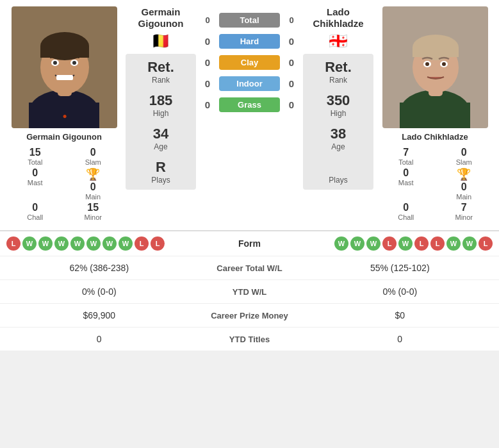 This screenshot has width=499, height=448. What do you see at coordinates (94, 208) in the screenshot?
I see `left-minor-value: 15` at bounding box center [94, 208].